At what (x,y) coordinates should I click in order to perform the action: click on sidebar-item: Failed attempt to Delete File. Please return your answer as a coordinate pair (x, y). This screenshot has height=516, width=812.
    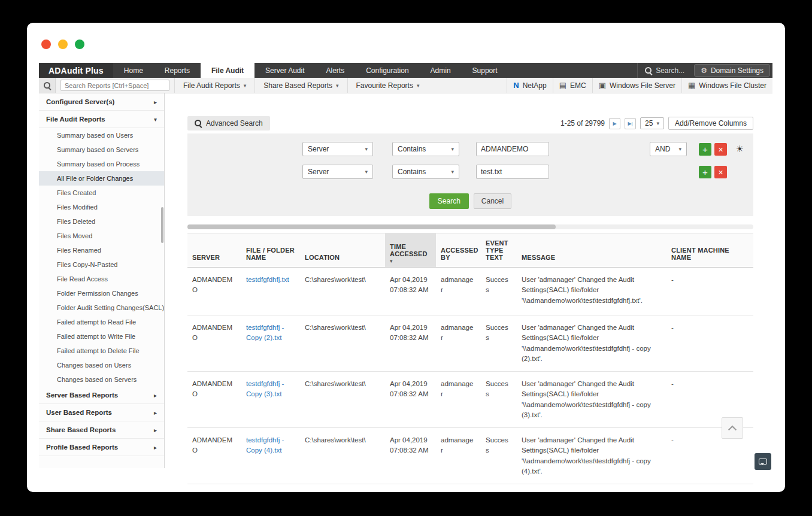
    Looking at the image, I should click on (102, 351).